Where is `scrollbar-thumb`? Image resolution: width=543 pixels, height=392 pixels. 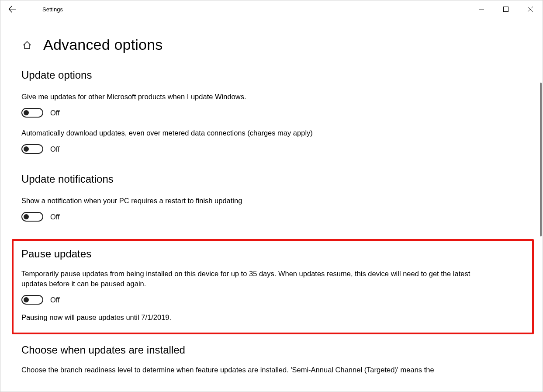
scrollbar-thumb is located at coordinates (541, 160).